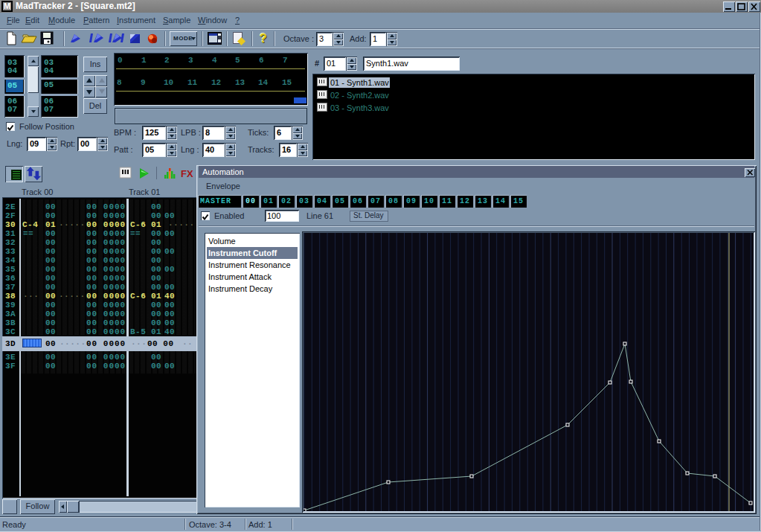 The width and height of the screenshot is (761, 532). I want to click on svg-text: FX, so click(187, 174).